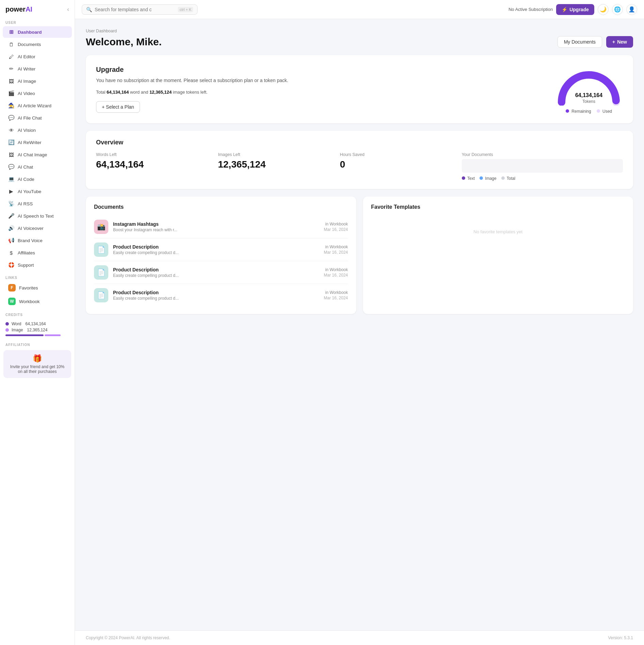  Describe the element at coordinates (128, 638) in the screenshot. I see `footer-copyright: Copyright © 2024 PowerAI. All rights res…` at that location.